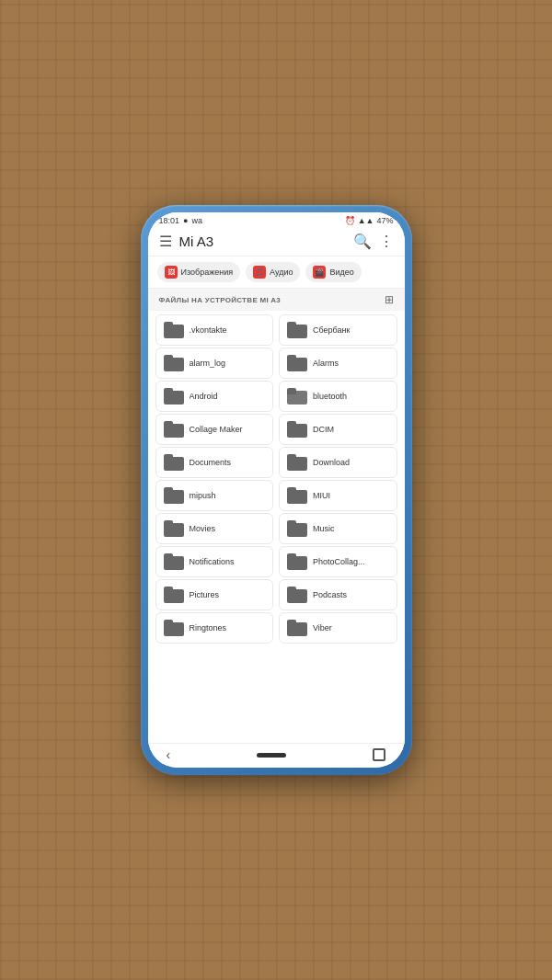 The height and width of the screenshot is (980, 552). Describe the element at coordinates (169, 755) in the screenshot. I see `back-button: ‹` at that location.